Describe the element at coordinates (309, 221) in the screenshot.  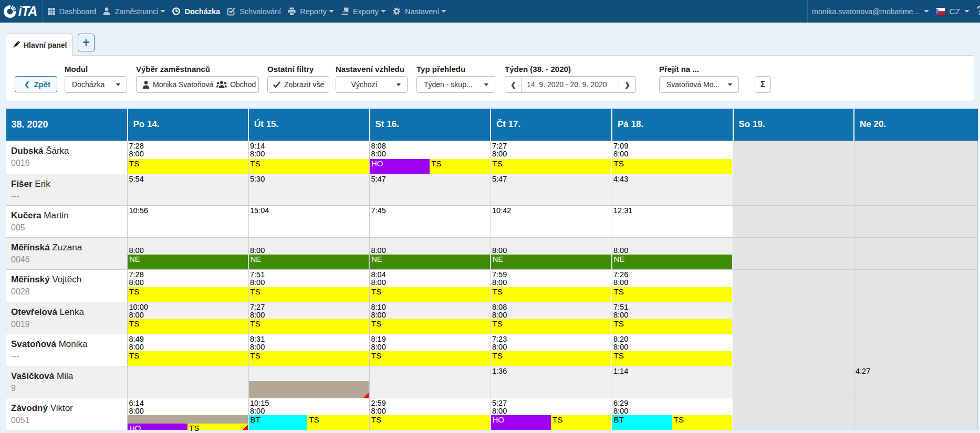
I see `day-cell: 15:04` at that location.